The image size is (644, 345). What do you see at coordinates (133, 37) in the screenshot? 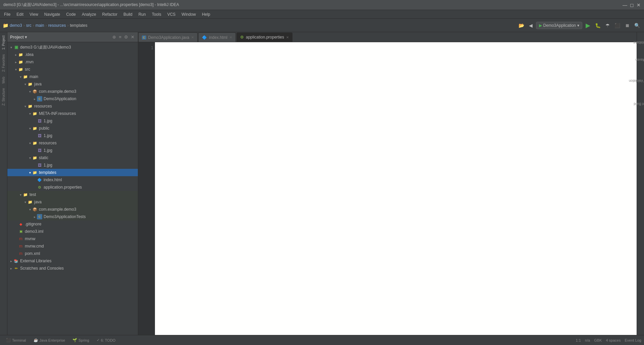
I see `hide-button: ✕` at bounding box center [133, 37].